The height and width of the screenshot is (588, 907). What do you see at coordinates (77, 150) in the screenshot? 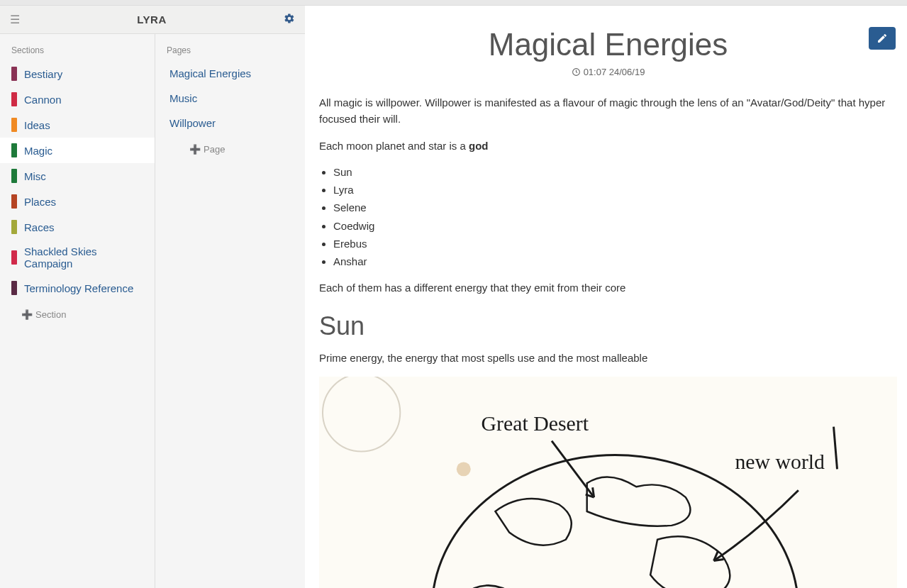
I see `section-item-magic: Magic` at bounding box center [77, 150].